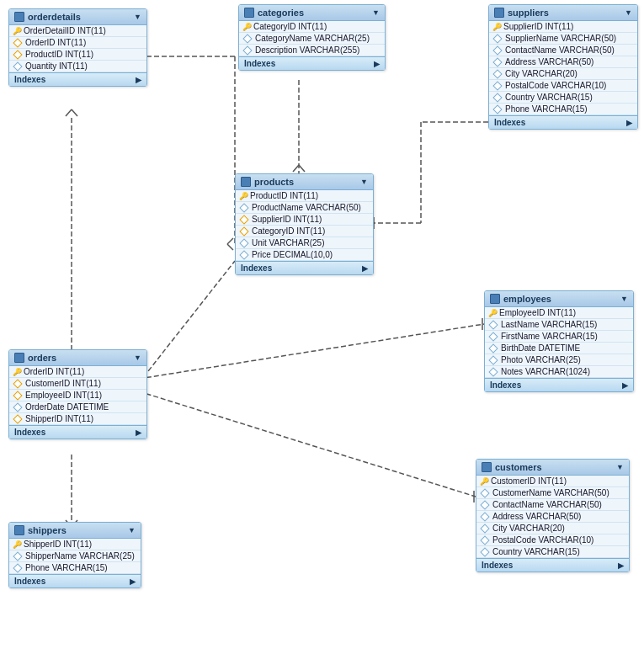  What do you see at coordinates (247, 27) in the screenshot?
I see `key-icon-categoryid: 🔑` at bounding box center [247, 27].